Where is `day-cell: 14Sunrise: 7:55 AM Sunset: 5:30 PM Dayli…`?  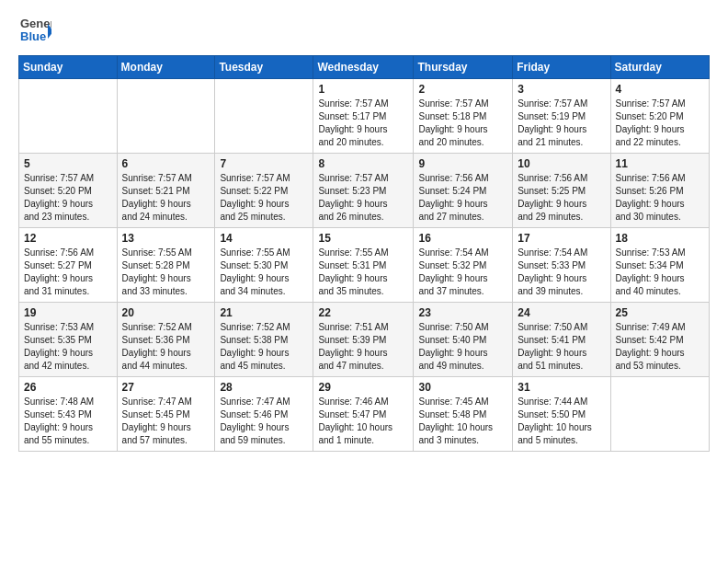
day-cell: 14Sunrise: 7:55 AM Sunset: 5:30 PM Dayli… is located at coordinates (265, 265).